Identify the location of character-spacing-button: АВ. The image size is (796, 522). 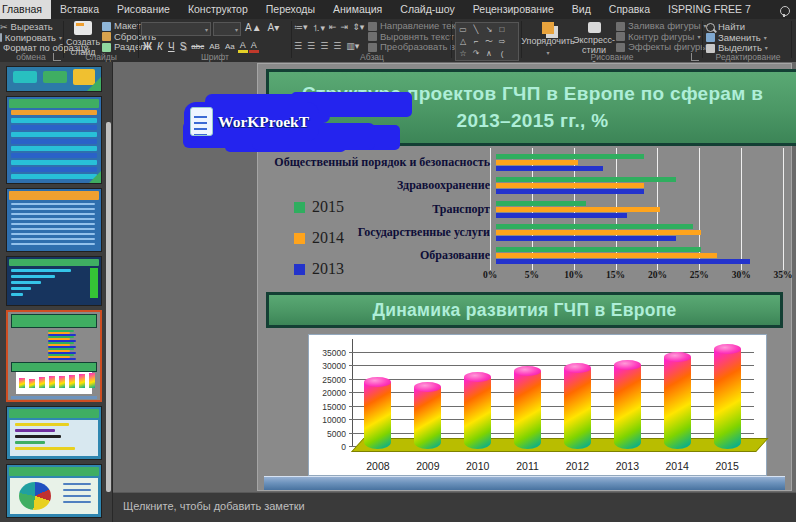
(214, 46).